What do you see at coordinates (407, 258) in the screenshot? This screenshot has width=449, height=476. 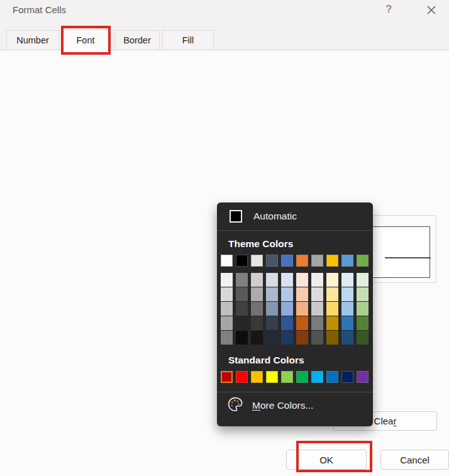 I see `preview-strikethrough-line` at bounding box center [407, 258].